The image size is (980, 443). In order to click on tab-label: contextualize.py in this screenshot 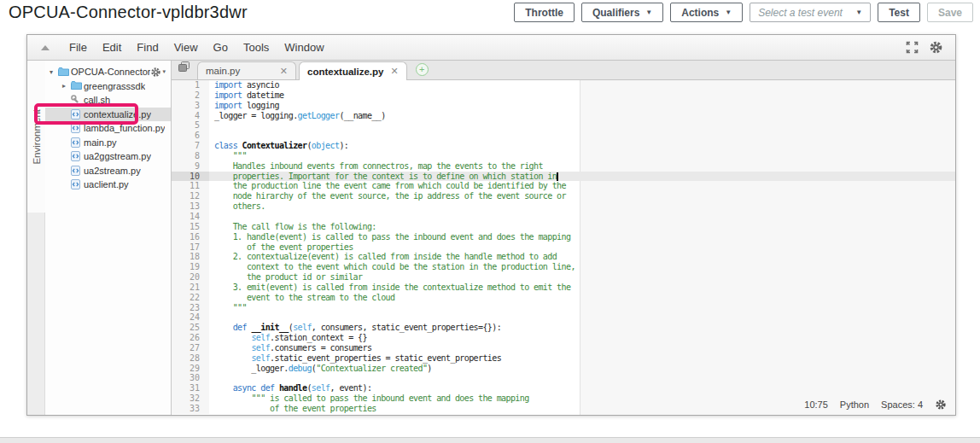, I will do `click(345, 72)`.